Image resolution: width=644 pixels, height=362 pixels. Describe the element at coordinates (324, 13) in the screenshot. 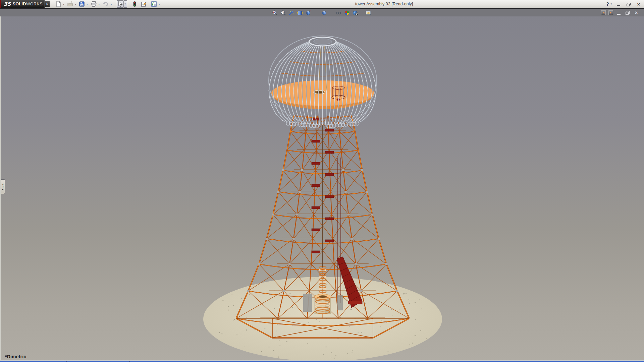

I see `display-style-icon` at that location.